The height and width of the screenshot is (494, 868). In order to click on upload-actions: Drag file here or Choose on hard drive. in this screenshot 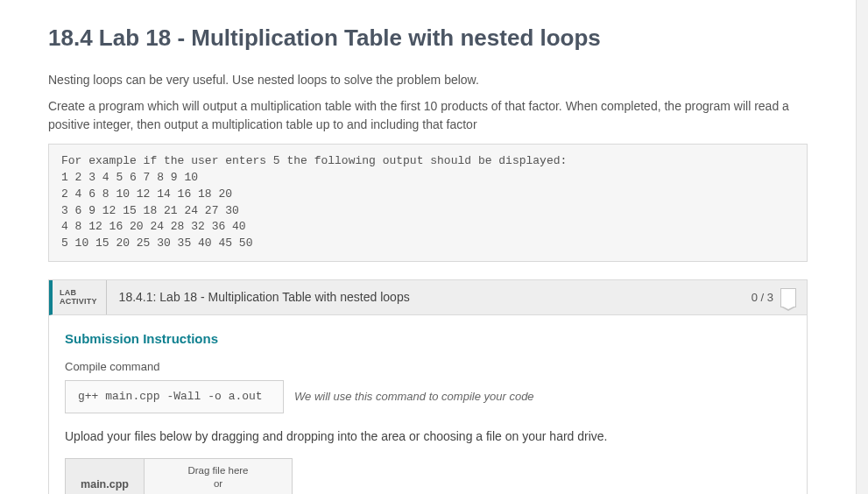, I will do `click(218, 476)`.